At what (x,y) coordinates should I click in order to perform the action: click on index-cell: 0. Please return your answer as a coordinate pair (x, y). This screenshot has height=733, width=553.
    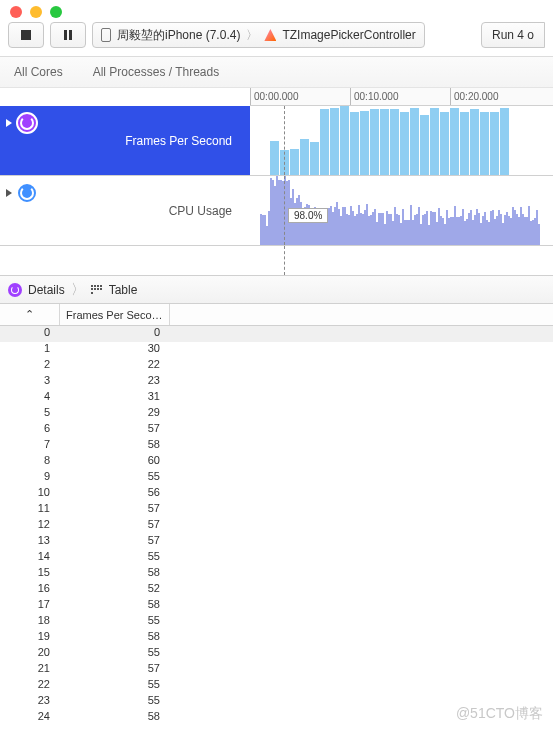
    Looking at the image, I should click on (30, 334).